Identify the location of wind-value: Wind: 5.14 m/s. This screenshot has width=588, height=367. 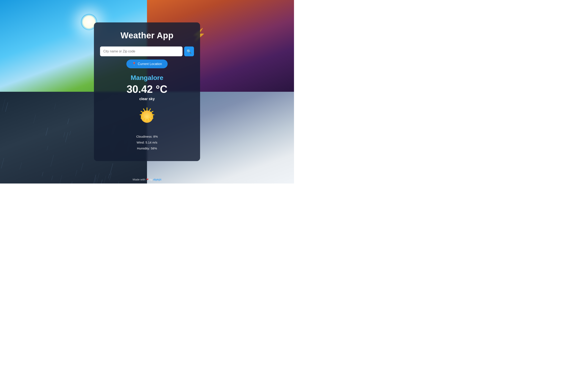
(147, 143).